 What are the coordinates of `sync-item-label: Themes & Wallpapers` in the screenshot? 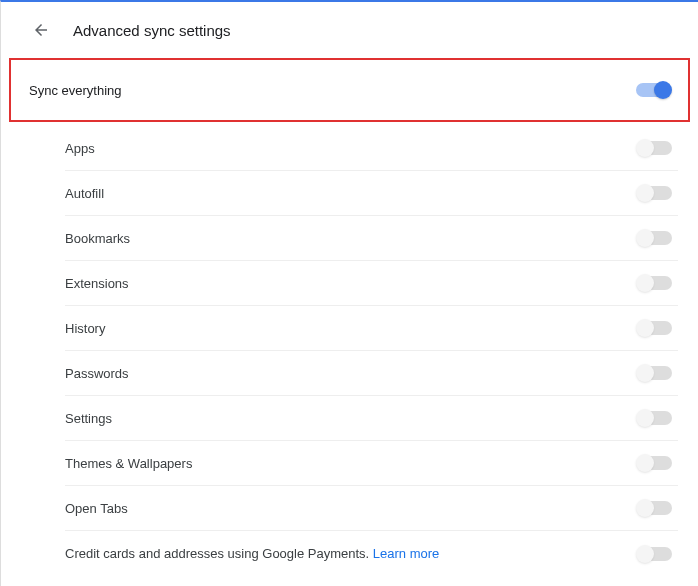 It's located at (128, 464).